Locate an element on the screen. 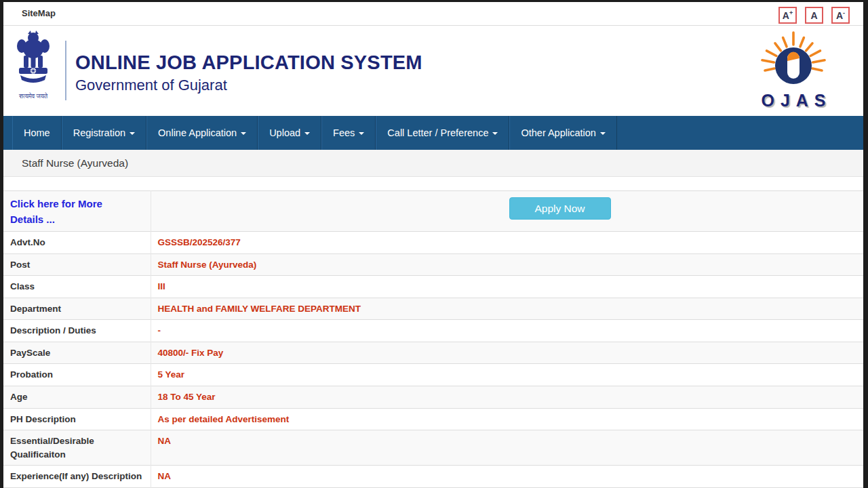 This screenshot has width=868, height=488. font-size-button-modifier: - is located at coordinates (844, 13).